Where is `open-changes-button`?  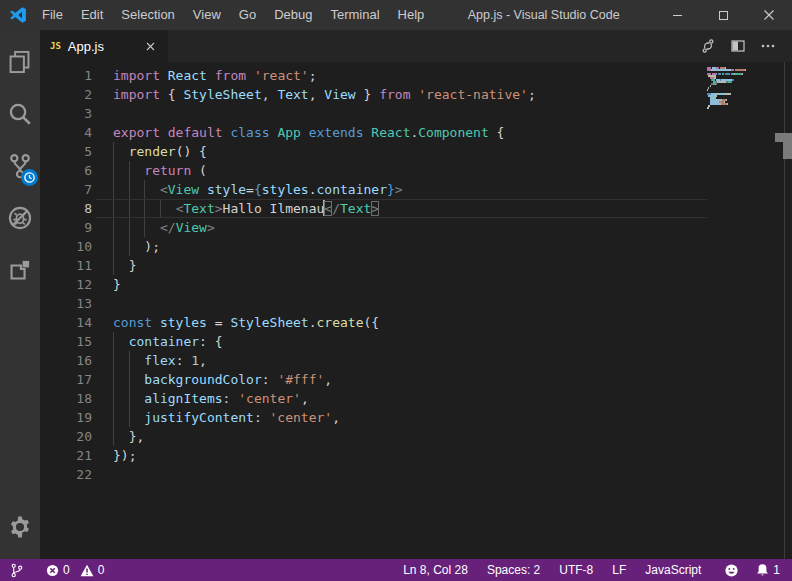 open-changes-button is located at coordinates (708, 46).